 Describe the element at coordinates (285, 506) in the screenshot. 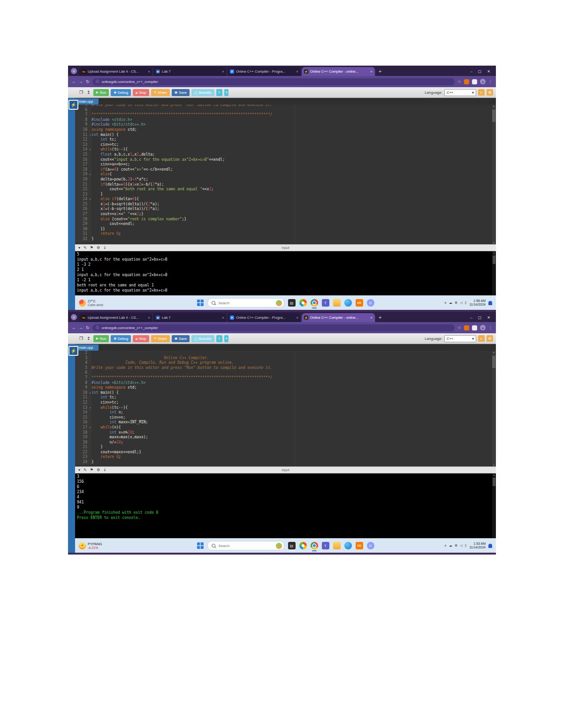

I see `console-output: 3 156 6 234 4 941 9` at that location.